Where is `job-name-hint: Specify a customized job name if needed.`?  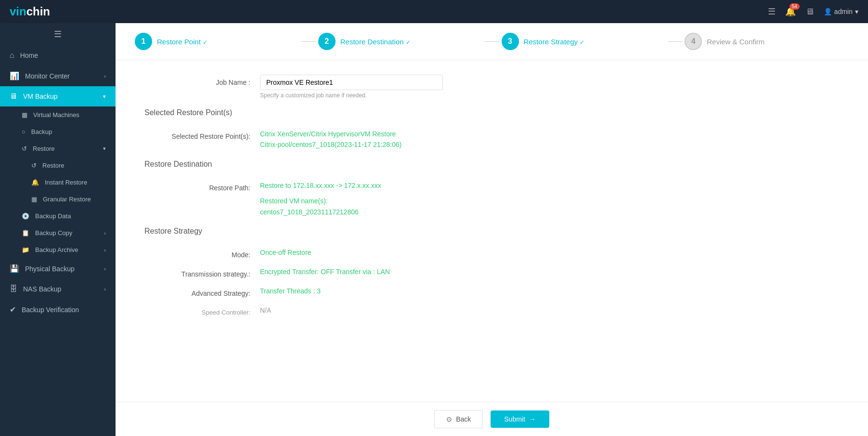 job-name-hint: Specify a customized job name if needed. is located at coordinates (550, 95).